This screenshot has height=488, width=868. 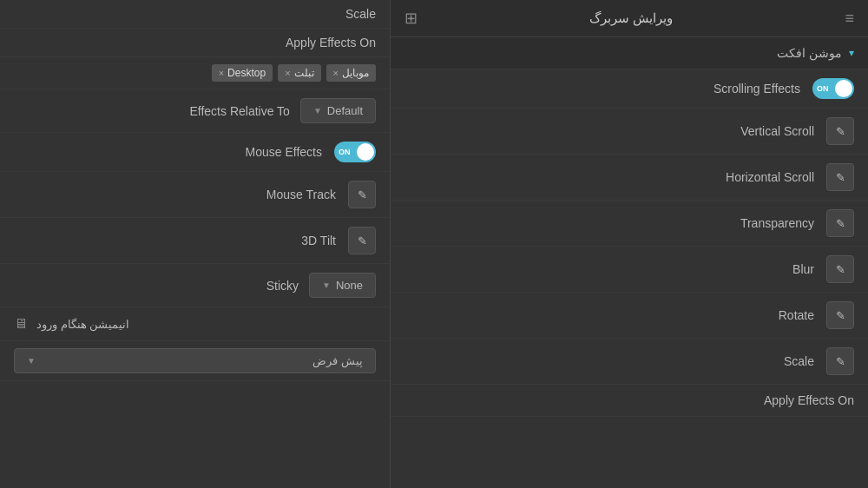 What do you see at coordinates (629, 316) in the screenshot?
I see `rotate-row: Rotate ✎` at bounding box center [629, 316].